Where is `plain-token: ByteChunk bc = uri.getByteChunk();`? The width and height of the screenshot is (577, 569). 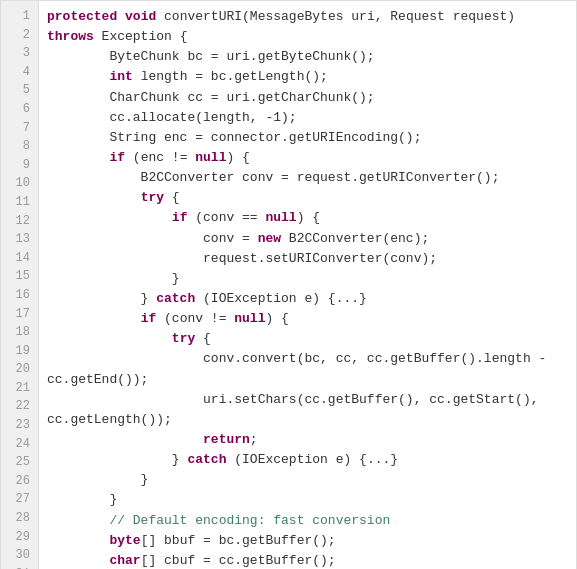 plain-token: ByteChunk bc = uri.getByteChunk(); is located at coordinates (211, 56).